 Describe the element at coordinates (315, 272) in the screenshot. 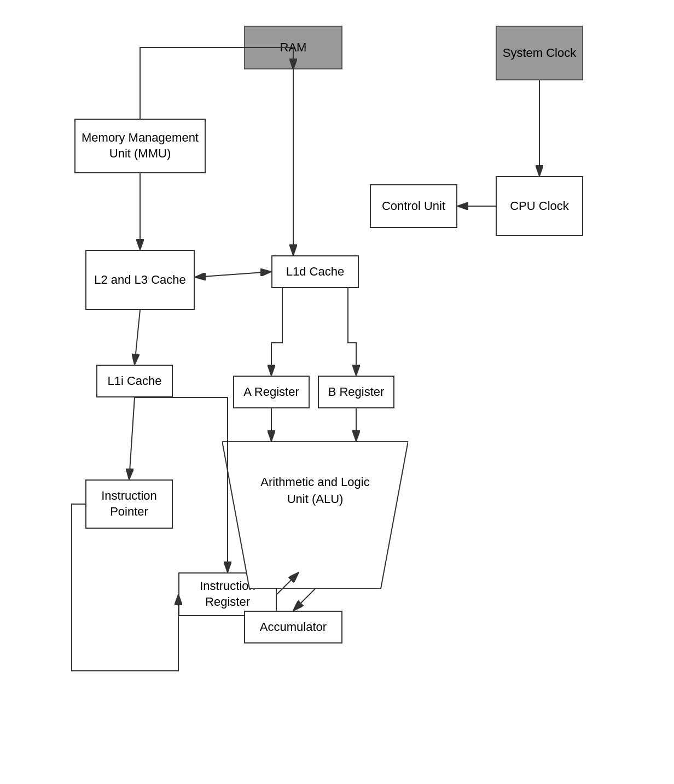

I see `l1d-cache-label: L1d Cache` at that location.